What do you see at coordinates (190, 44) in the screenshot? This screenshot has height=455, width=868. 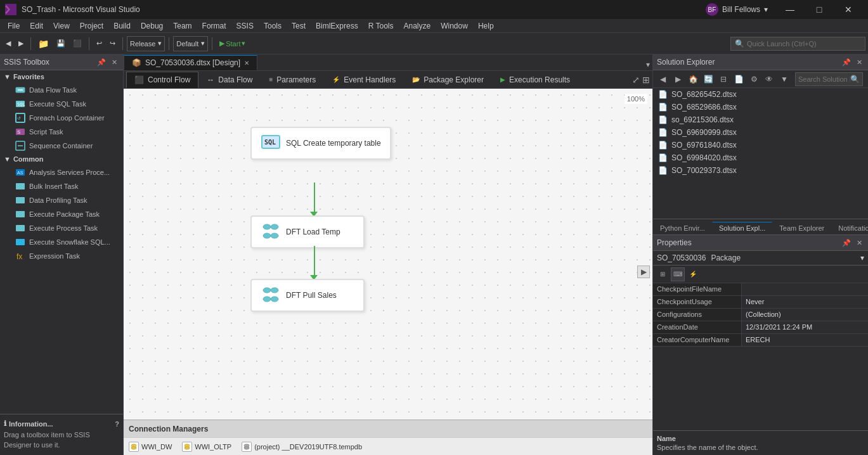 I see `default-dropdown: Default ▾` at bounding box center [190, 44].